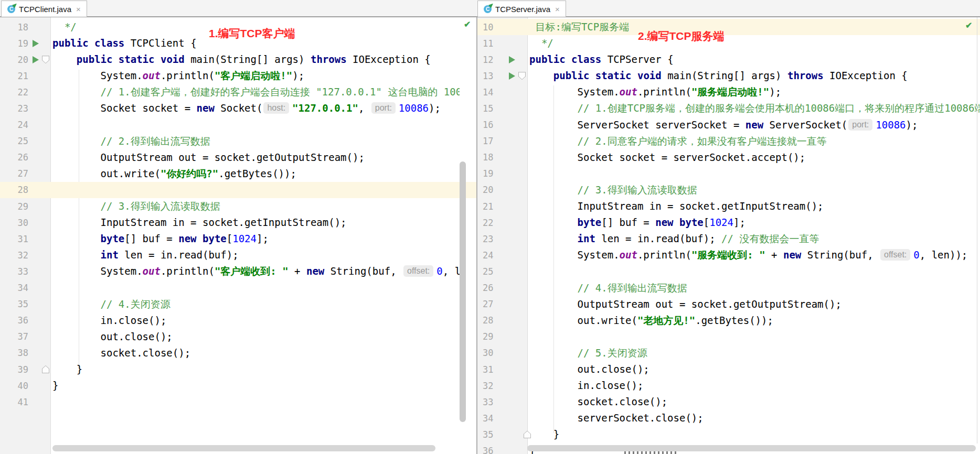  What do you see at coordinates (463, 291) in the screenshot?
I see `vertical-scrollbar-thumb` at bounding box center [463, 291].